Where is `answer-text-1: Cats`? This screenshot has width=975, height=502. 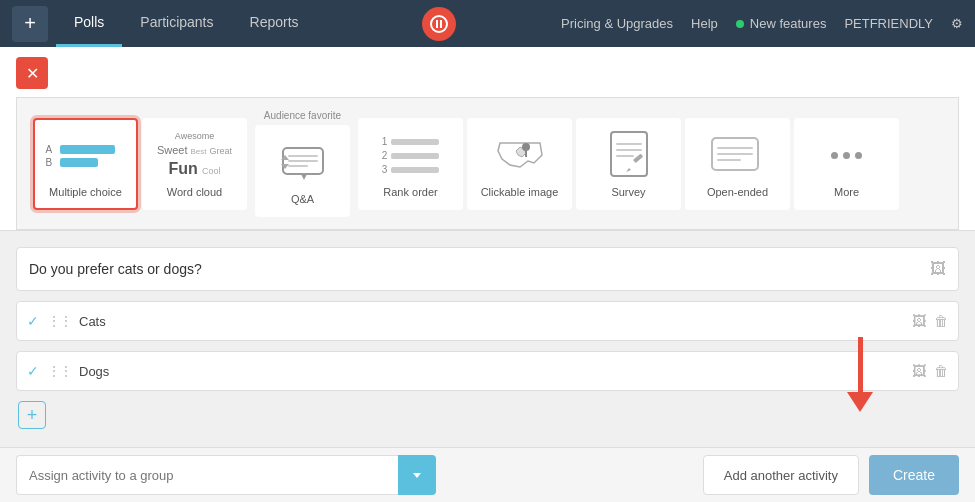 answer-text-1: Cats is located at coordinates (492, 322).